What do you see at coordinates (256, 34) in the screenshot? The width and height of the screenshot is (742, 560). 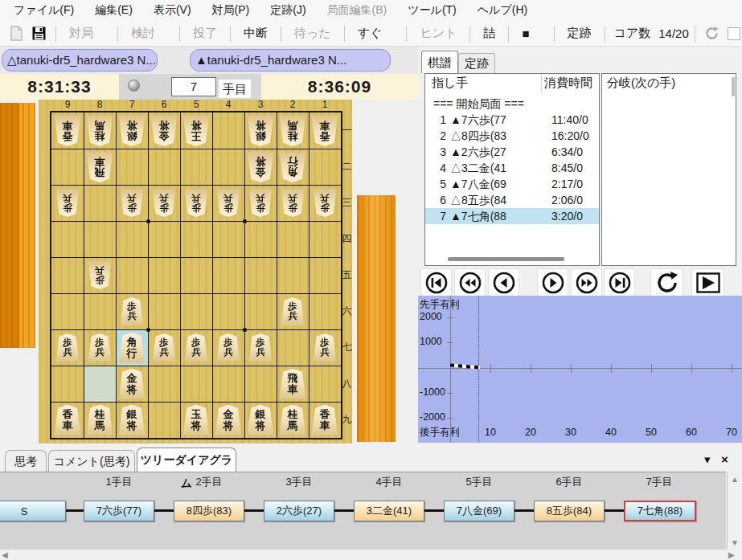 I see `toolbar-button: 中断` at bounding box center [256, 34].